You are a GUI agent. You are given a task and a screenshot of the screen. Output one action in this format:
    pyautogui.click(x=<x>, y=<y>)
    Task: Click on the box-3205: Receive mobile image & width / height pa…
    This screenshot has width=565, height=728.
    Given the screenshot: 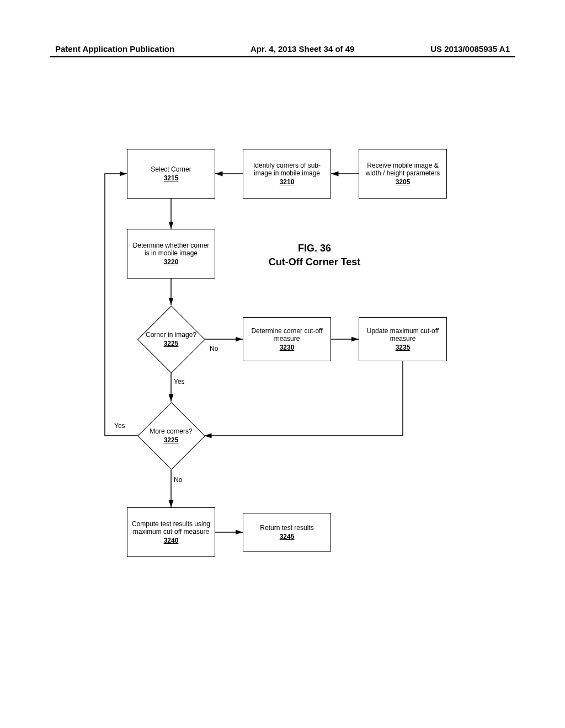 What is the action you would take?
    pyautogui.click(x=403, y=174)
    